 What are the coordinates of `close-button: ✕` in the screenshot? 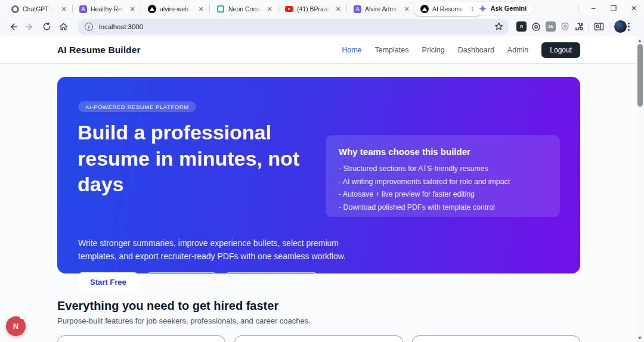 It's located at (634, 8).